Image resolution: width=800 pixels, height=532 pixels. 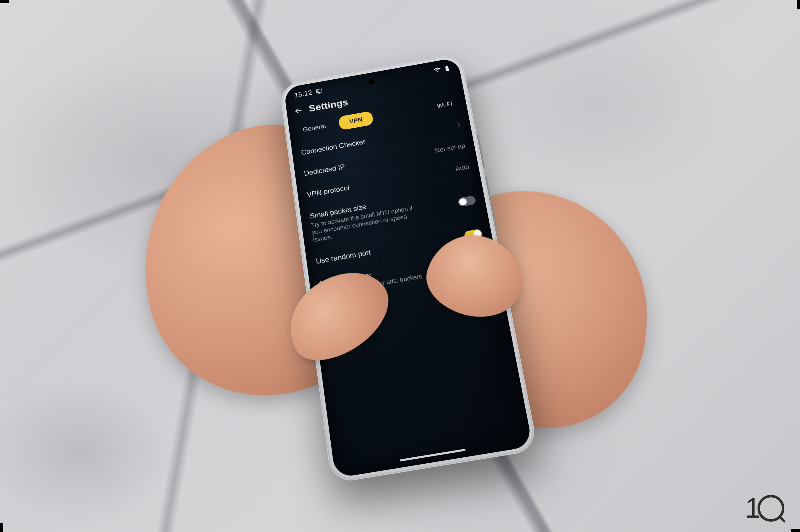 I want to click on cast-icon, so click(x=319, y=91).